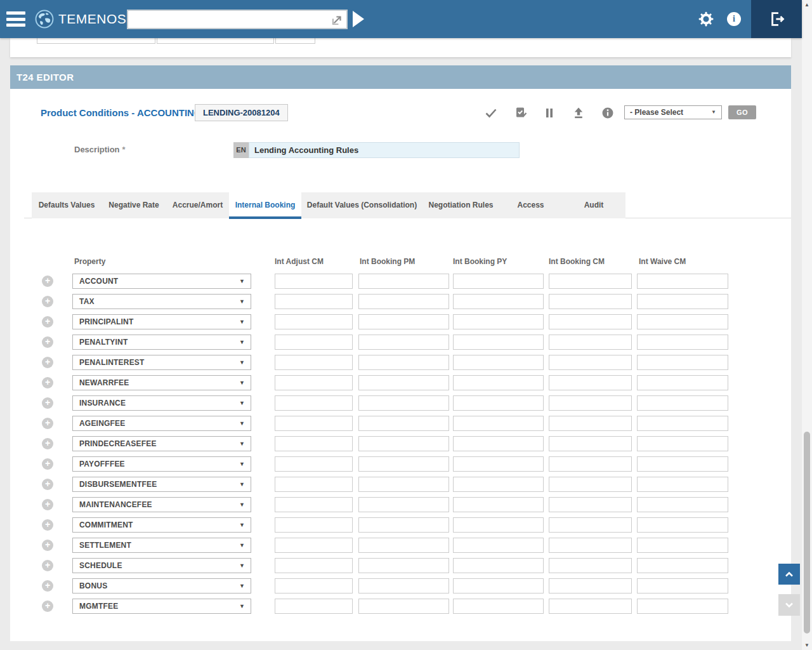  Describe the element at coordinates (594, 206) in the screenshot. I see `tab-audit: Audit` at that location.